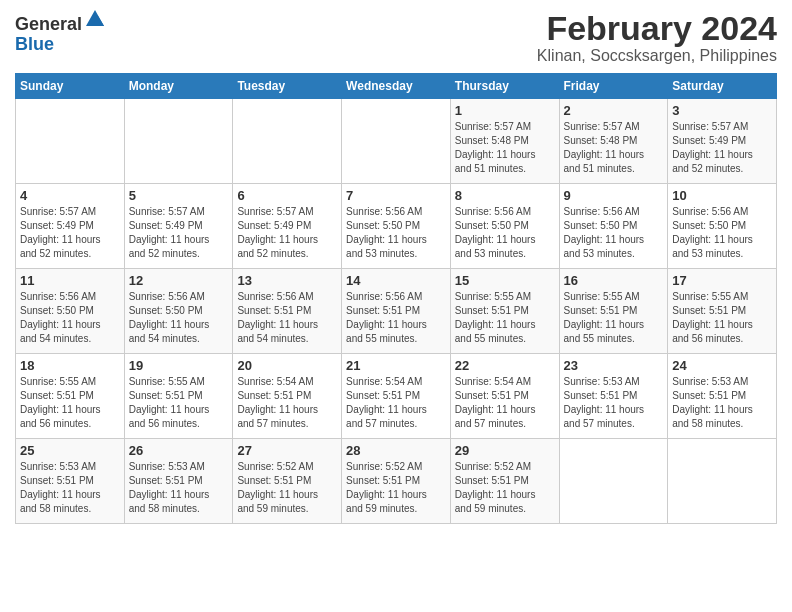 The height and width of the screenshot is (612, 792). Describe the element at coordinates (178, 86) in the screenshot. I see `col-monday: Monday` at that location.